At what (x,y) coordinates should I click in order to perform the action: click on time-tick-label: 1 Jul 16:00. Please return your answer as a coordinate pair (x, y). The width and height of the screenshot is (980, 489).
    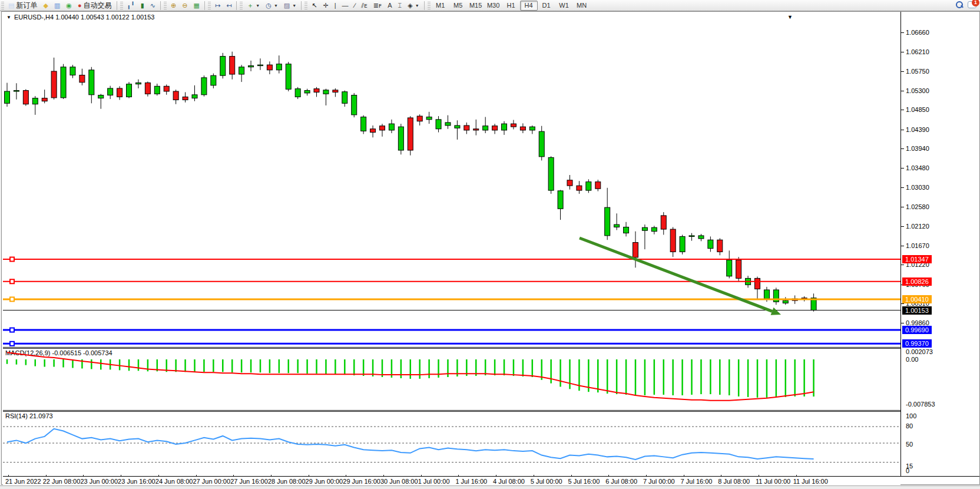
    Looking at the image, I should click on (471, 481).